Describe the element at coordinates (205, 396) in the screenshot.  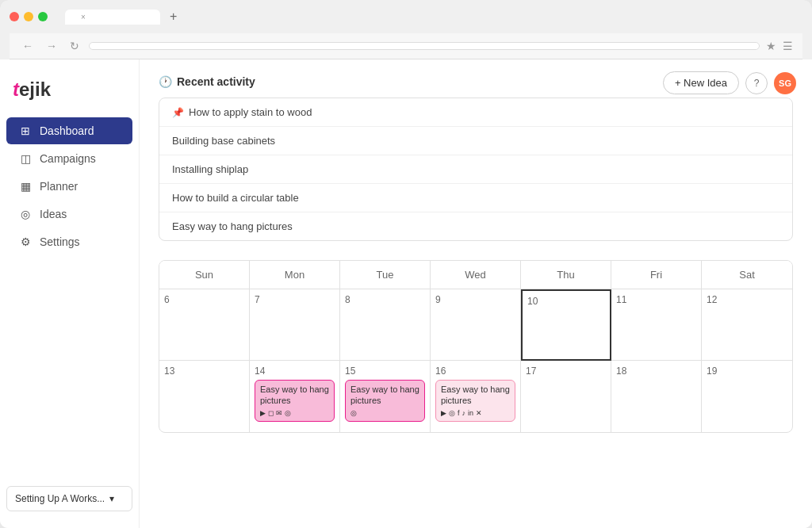
I see `cal-cell-13: 13` at that location.